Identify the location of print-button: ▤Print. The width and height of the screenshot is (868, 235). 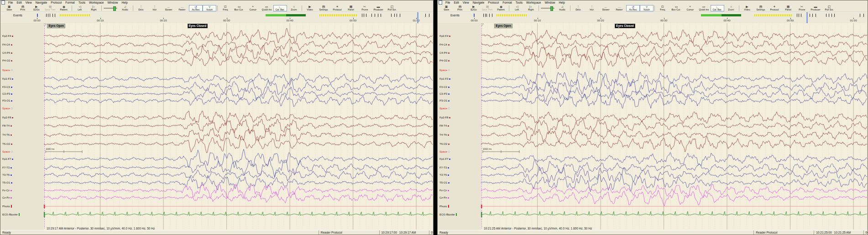
(23, 8).